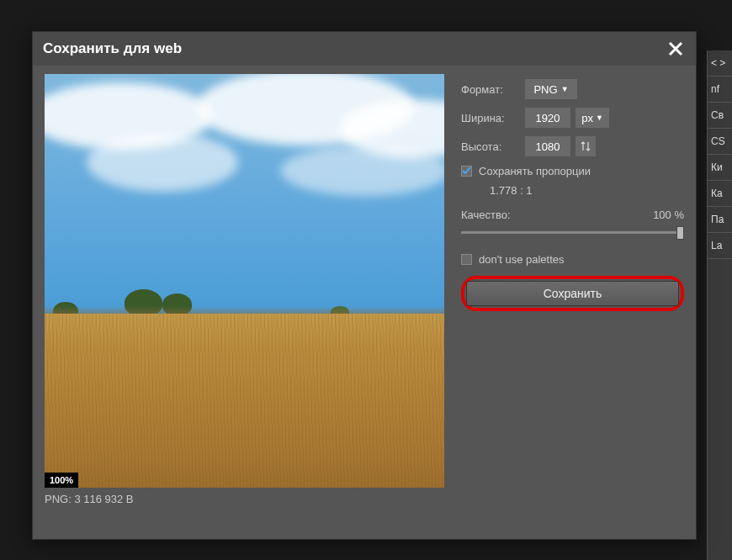  I want to click on close-icon, so click(676, 49).